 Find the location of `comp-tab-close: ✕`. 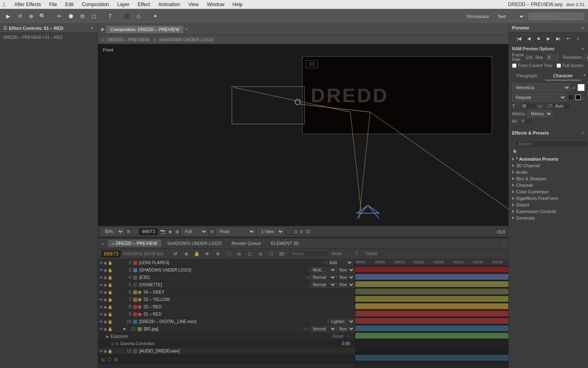

comp-tab-close: ✕ is located at coordinates (187, 29).